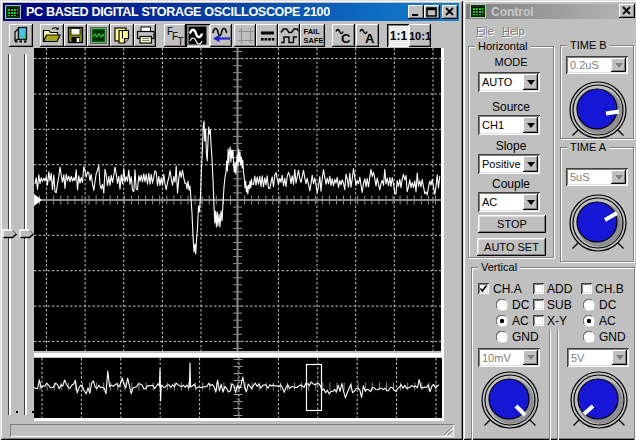  What do you see at coordinates (420, 36) in the screenshot?
I see `svg-text: 10:1` at bounding box center [420, 36].